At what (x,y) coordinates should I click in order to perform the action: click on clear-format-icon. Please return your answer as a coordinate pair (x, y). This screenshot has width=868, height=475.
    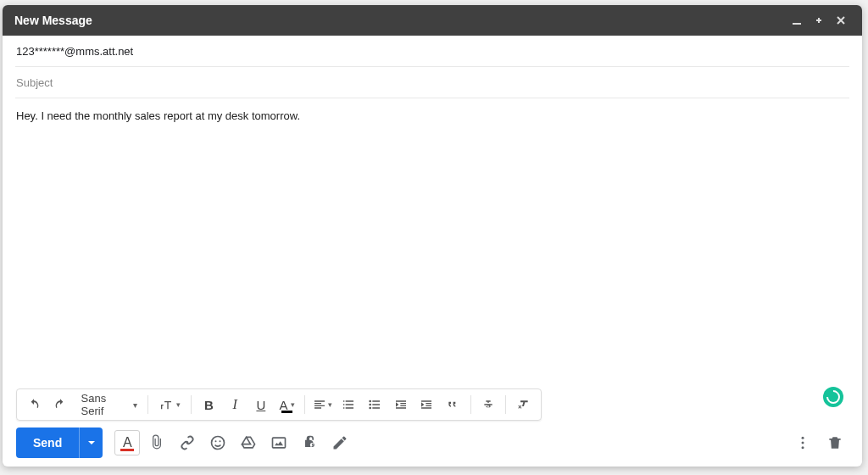
    Looking at the image, I should click on (524, 405).